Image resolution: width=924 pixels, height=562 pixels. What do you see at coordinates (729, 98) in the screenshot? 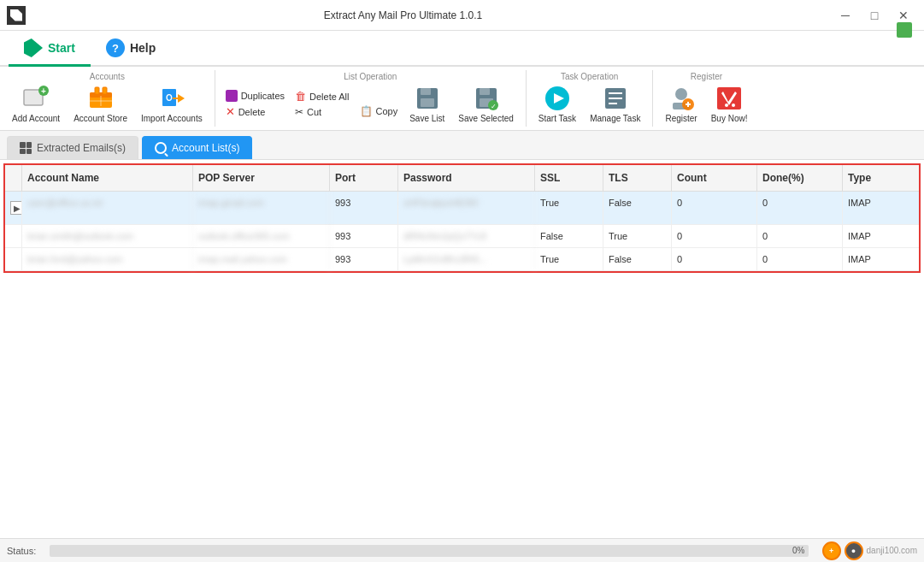
I see `buy-now-icon` at bounding box center [729, 98].